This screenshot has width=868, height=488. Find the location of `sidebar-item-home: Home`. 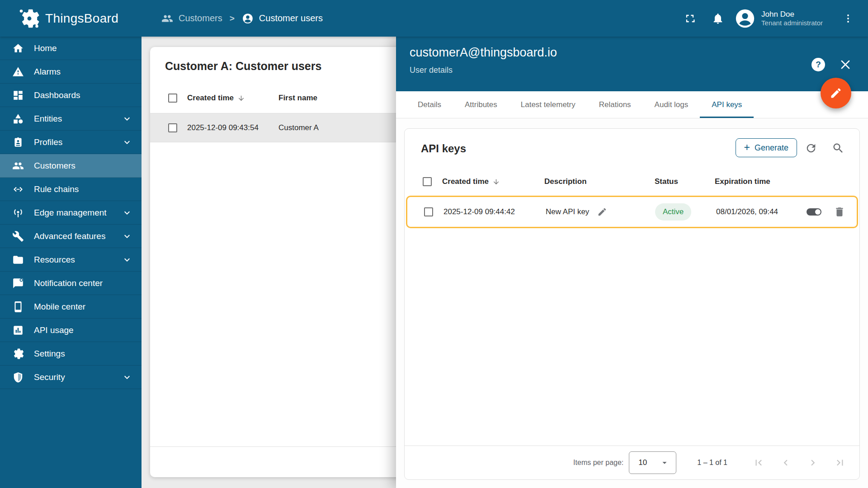

sidebar-item-home: Home is located at coordinates (71, 48).